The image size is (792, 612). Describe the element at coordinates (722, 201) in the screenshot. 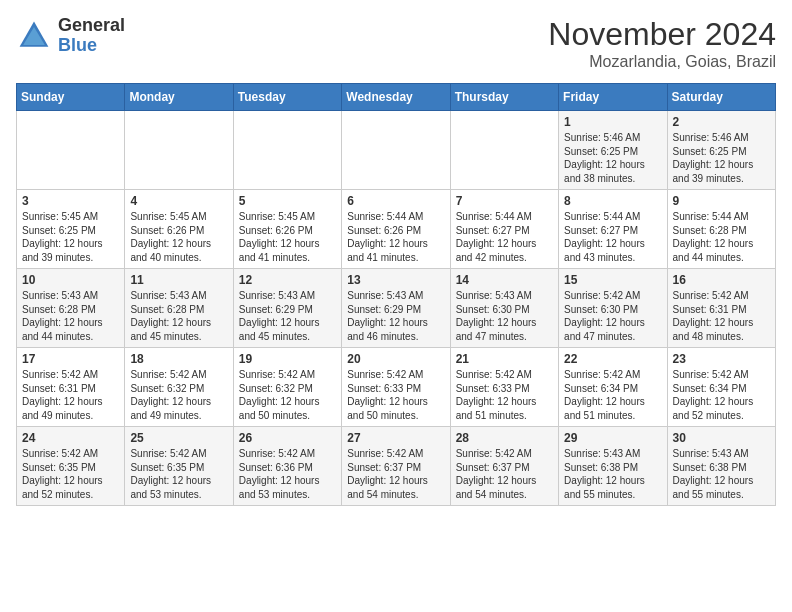

I see `day-number: 9` at that location.